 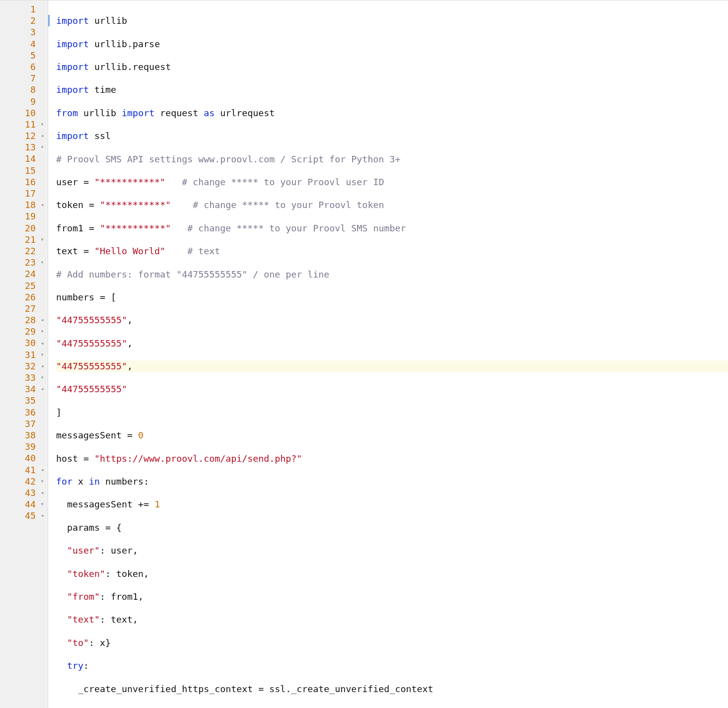 What do you see at coordinates (277, 205) in the screenshot?
I see `comment: # change ***** to your Proovl token` at bounding box center [277, 205].